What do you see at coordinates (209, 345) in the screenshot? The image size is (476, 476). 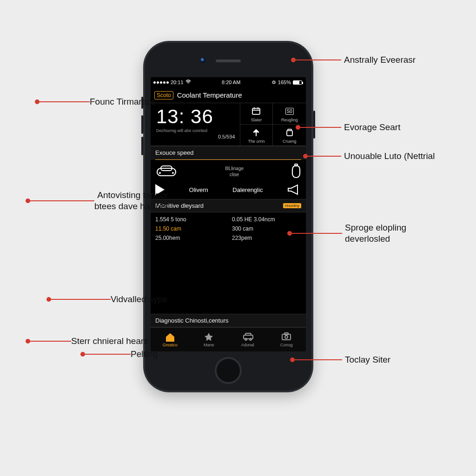 I see `tab-label: Mane` at bounding box center [209, 345].